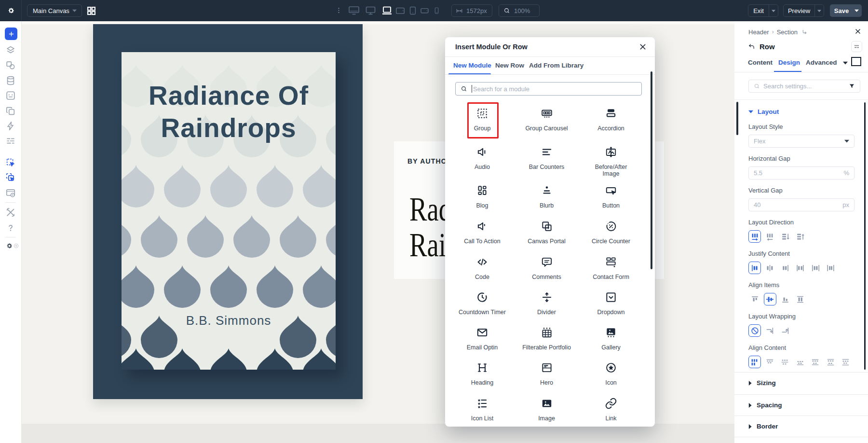  Describe the element at coordinates (547, 409) in the screenshot. I see `module-item-image: Image` at that location.